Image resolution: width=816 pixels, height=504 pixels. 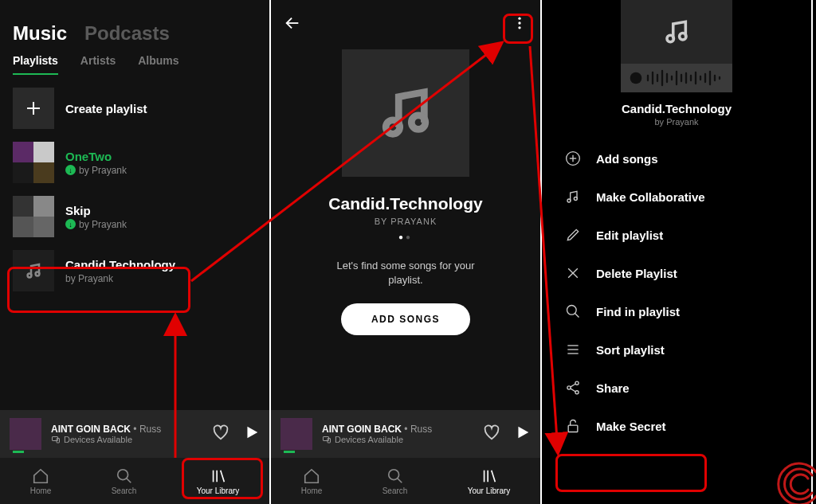 I want to click on menu-label: Delete Playlist, so click(x=637, y=274).